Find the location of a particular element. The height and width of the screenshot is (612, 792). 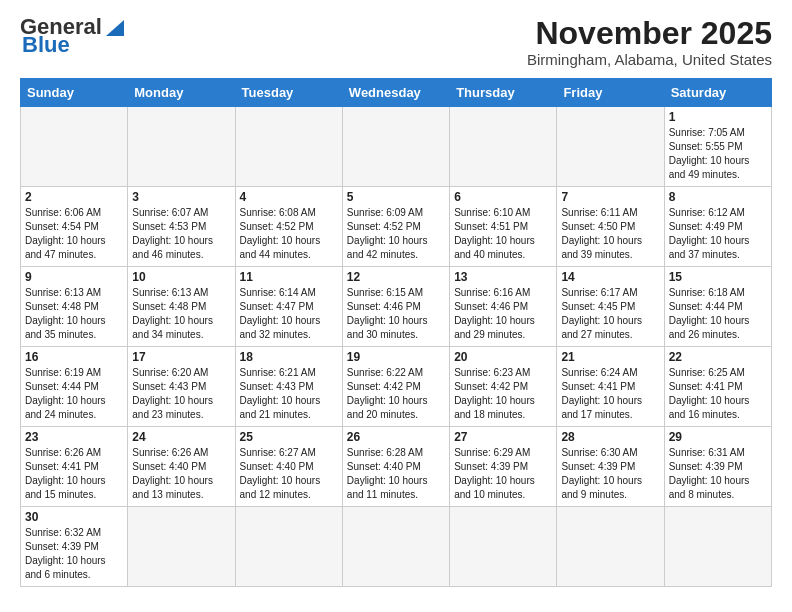

col-sunday: Sunday is located at coordinates (74, 93).